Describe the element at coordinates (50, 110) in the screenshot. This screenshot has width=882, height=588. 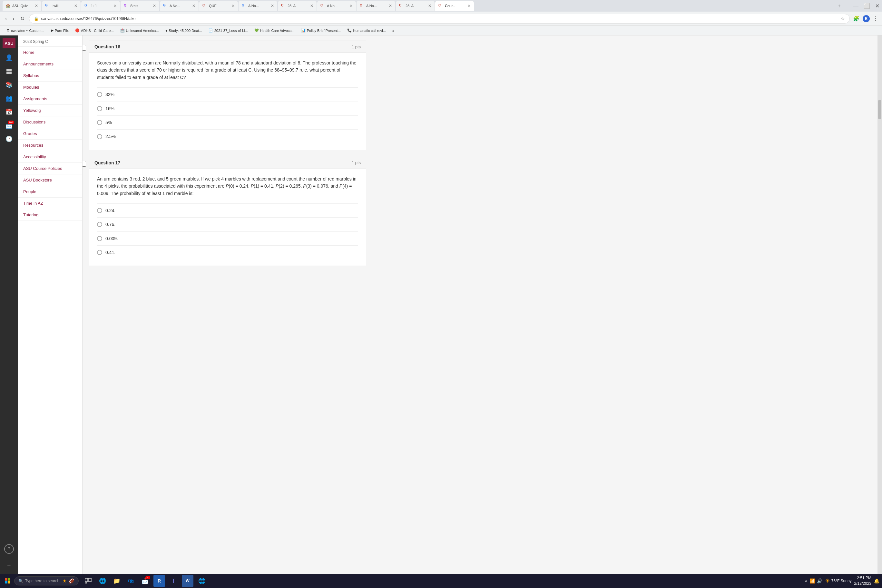
I see `canvas-nav-yellowdig: Yellowdig` at that location.